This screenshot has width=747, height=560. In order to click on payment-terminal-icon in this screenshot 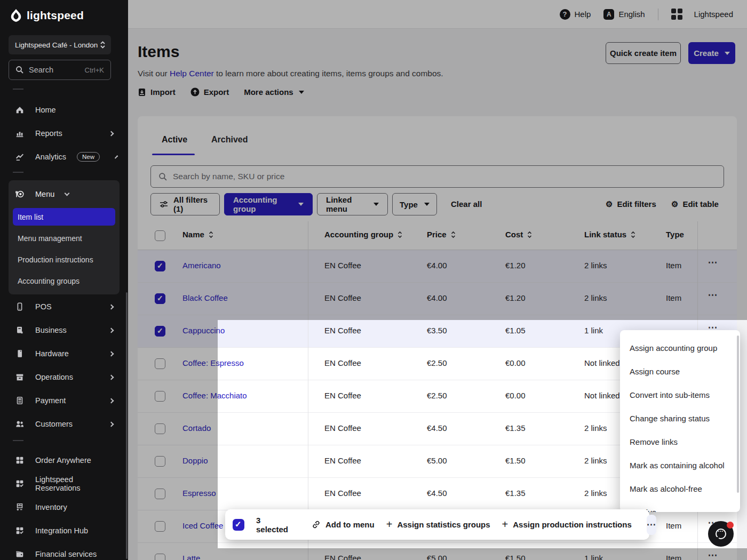, I will do `click(20, 401)`.